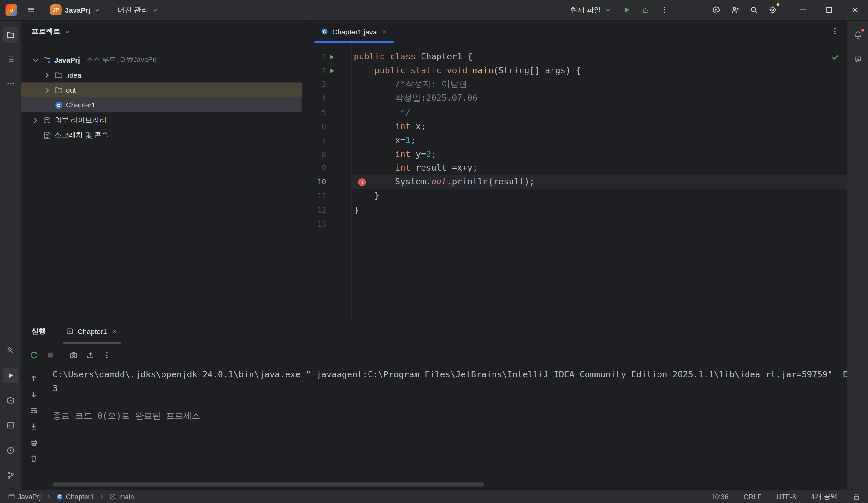 Image resolution: width=868 pixels, height=503 pixels. I want to click on indent-style: 4개 공백, so click(824, 496).